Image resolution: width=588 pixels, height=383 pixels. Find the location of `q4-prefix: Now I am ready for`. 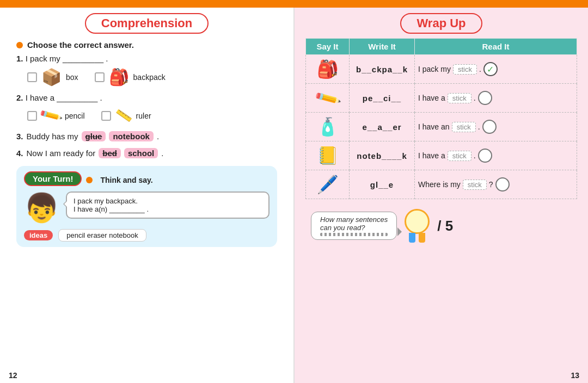

q4-prefix: Now I am ready for is located at coordinates (61, 153).